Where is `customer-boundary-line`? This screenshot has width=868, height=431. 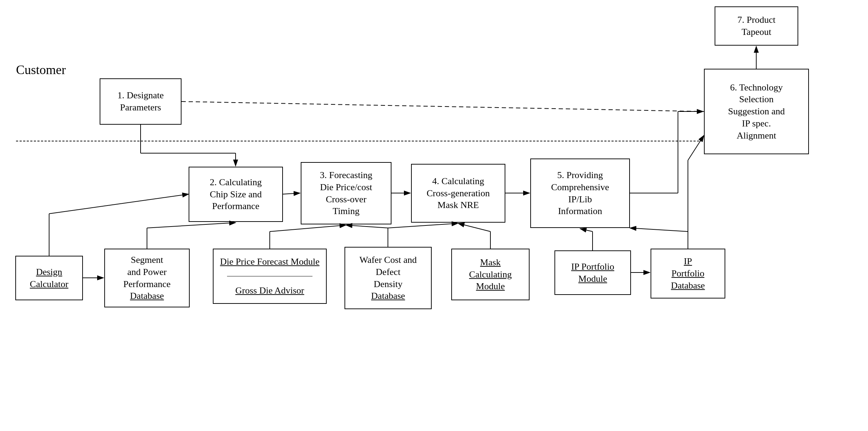 customer-boundary-line is located at coordinates (390, 141).